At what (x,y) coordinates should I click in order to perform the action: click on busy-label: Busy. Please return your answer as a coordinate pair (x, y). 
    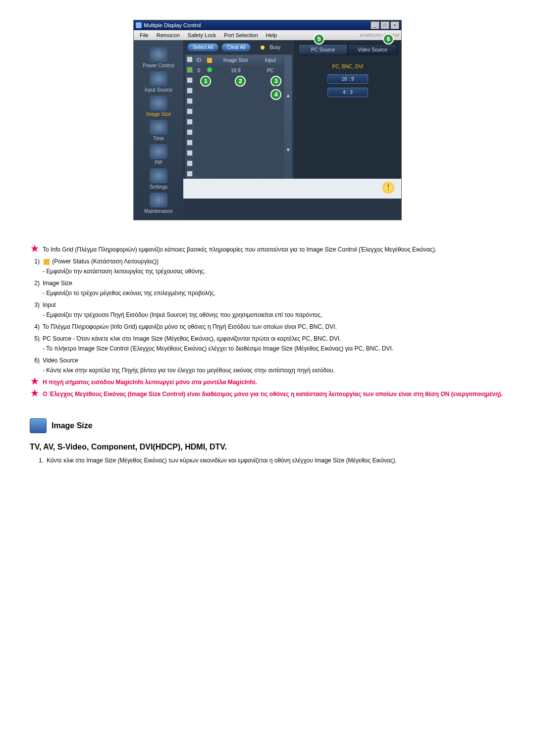
    Looking at the image, I should click on (275, 48).